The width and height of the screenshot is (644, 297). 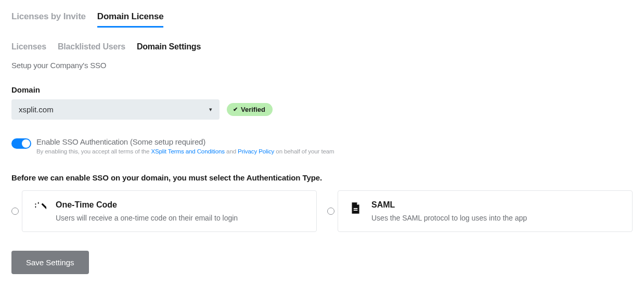 What do you see at coordinates (250, 109) in the screenshot?
I see `verified-badge: ✔ Verified` at bounding box center [250, 109].